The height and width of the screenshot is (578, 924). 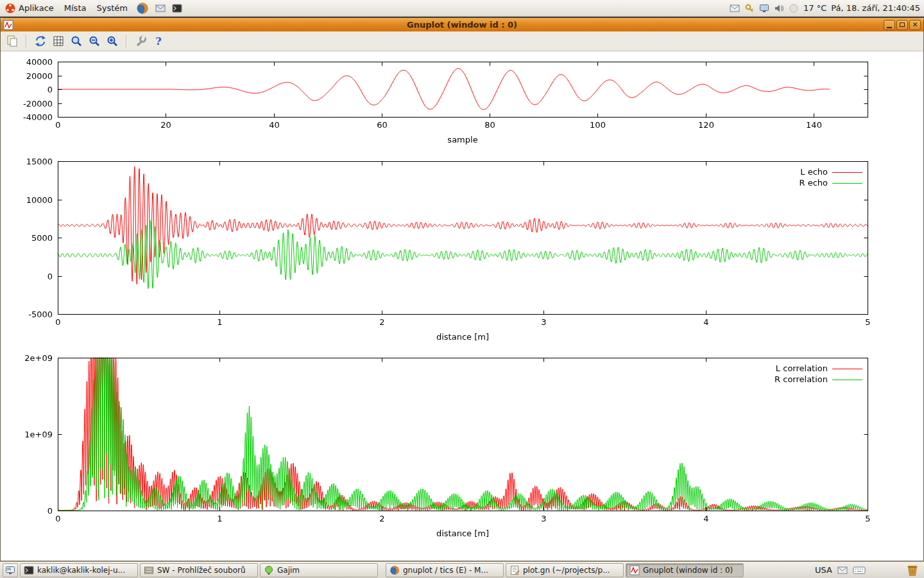 What do you see at coordinates (112, 41) in the screenshot?
I see `zoom-in-button` at bounding box center [112, 41].